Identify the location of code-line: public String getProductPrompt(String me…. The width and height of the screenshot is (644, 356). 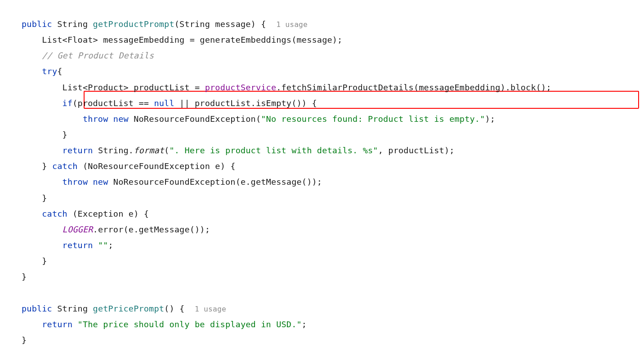
(165, 24).